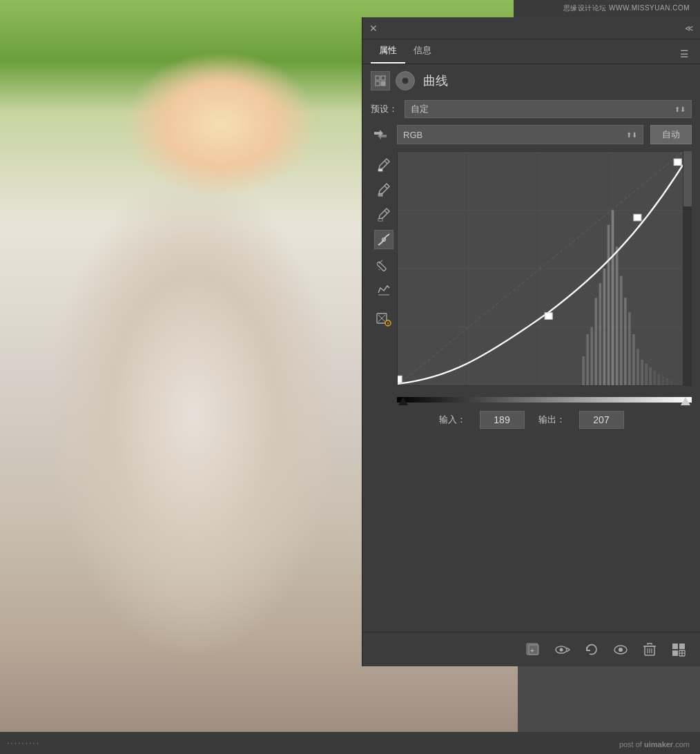 This screenshot has height=754, width=700. I want to click on transfer-channel-icon, so click(380, 135).